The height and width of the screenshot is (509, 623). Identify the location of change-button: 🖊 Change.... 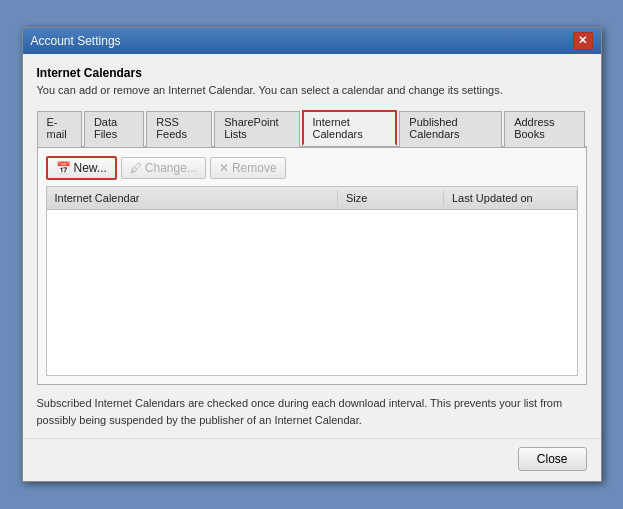
(164, 168).